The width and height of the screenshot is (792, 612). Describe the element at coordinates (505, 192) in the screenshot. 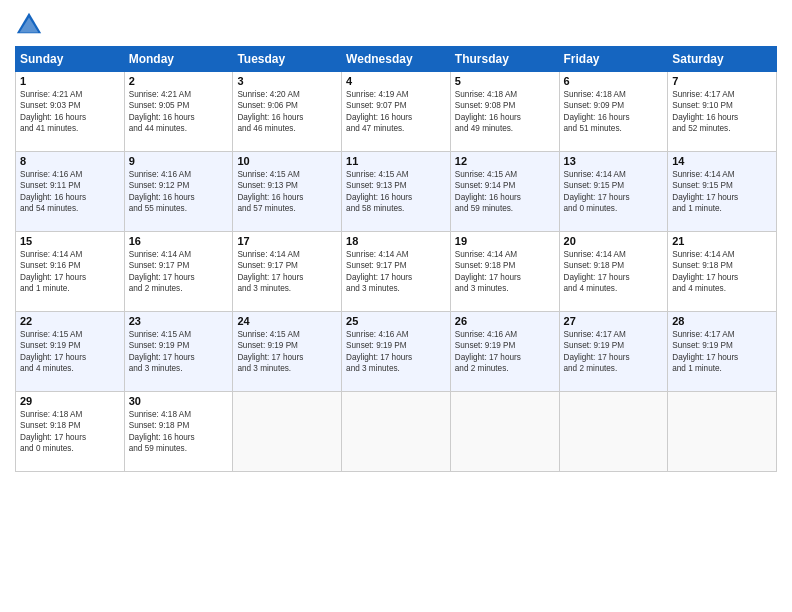

I see `cell-text: Sunrise: 4:15 AM Sunset: 9:14 PM Dayligh…` at that location.